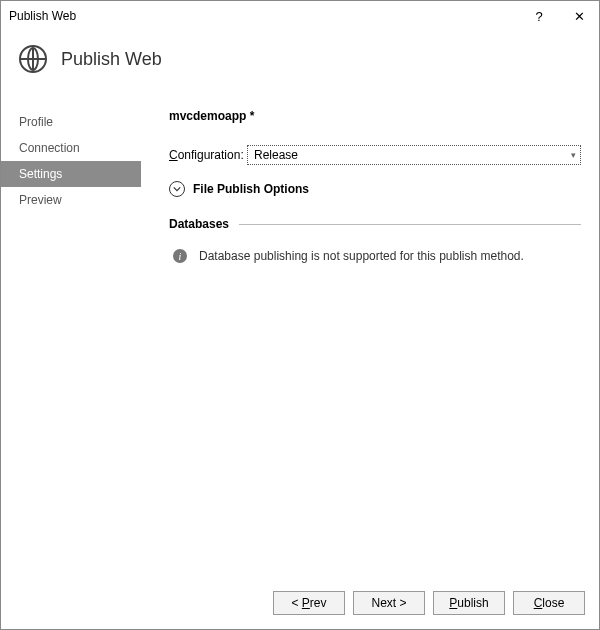 The width and height of the screenshot is (600, 630). What do you see at coordinates (71, 200) in the screenshot?
I see `sidebar-item-preview: Preview` at bounding box center [71, 200].